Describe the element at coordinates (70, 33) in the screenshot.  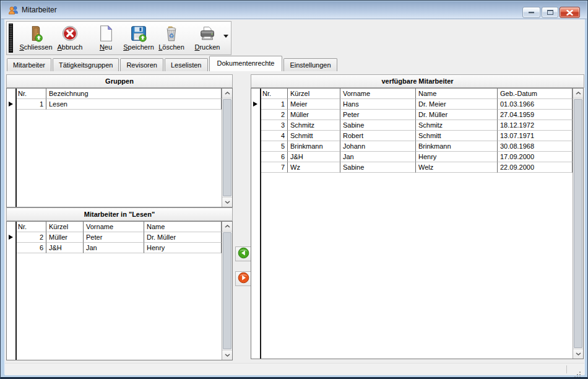
I see `cancel-icon` at that location.